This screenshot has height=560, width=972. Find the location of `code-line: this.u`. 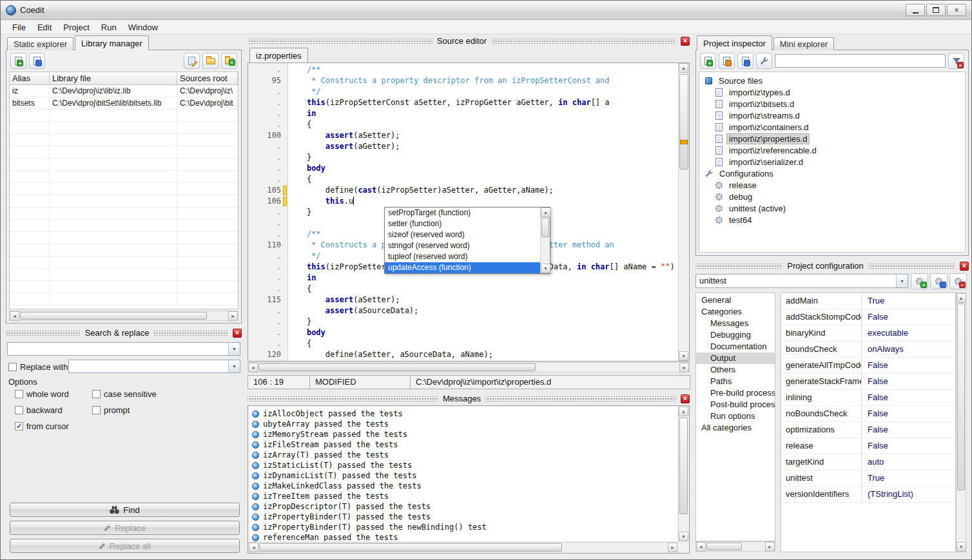

code-line: this.u is located at coordinates (483, 201).